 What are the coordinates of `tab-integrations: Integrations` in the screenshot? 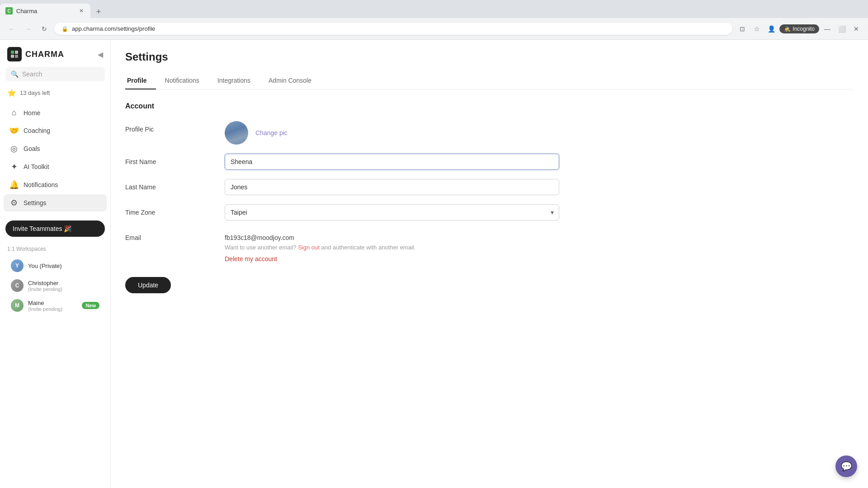 It's located at (234, 81).